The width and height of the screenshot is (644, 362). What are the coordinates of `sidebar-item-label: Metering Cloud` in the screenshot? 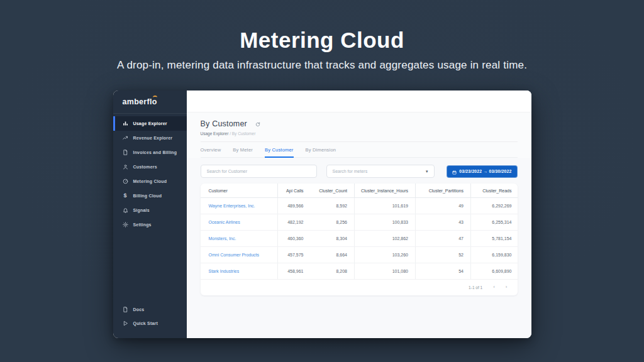 It's located at (150, 181).